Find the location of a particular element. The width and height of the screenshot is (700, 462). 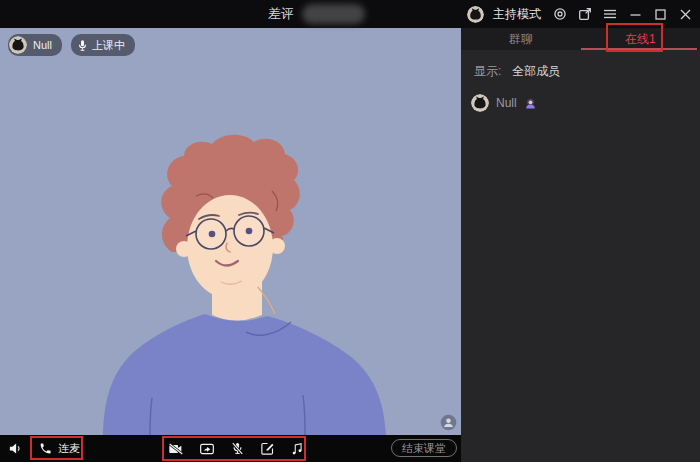

member-filter: 显示: 全部成员 is located at coordinates (587, 72).